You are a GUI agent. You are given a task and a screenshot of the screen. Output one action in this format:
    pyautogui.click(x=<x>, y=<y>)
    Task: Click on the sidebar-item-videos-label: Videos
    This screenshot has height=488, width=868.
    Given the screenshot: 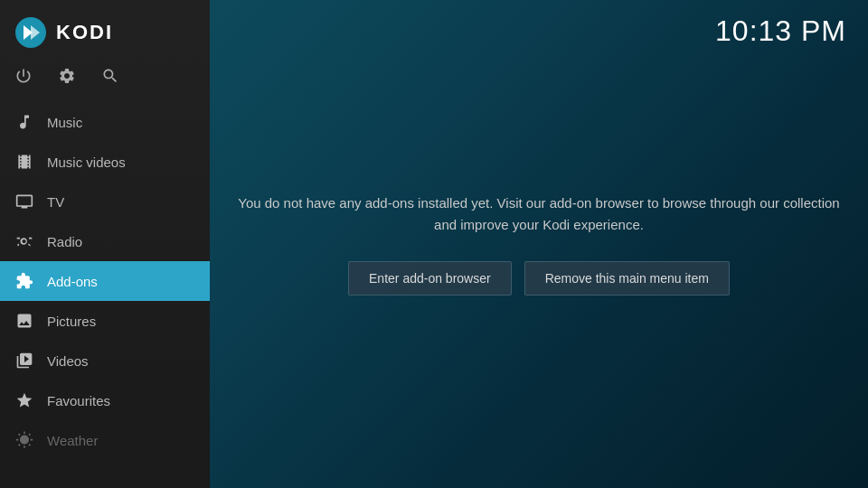 What is the action you would take?
    pyautogui.click(x=68, y=361)
    